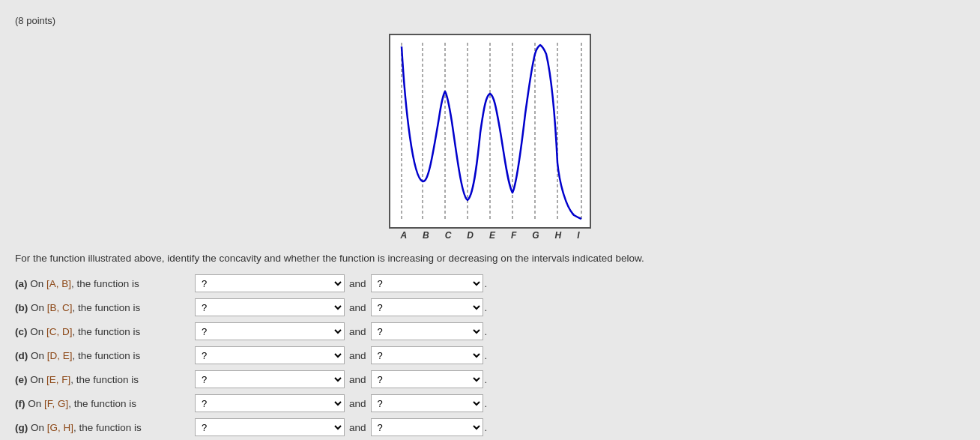 This screenshot has height=440, width=980. What do you see at coordinates (105, 379) in the screenshot?
I see `qa-label-4: (e) On [E, F], the function is` at bounding box center [105, 379].